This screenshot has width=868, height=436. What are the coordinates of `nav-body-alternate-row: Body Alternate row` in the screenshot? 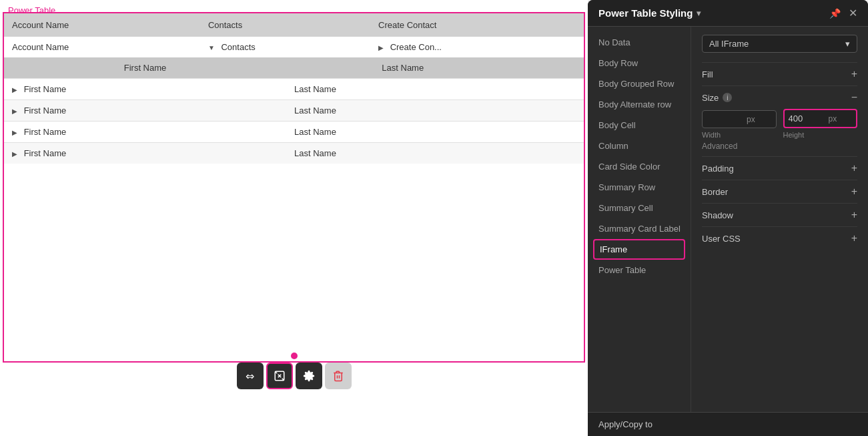 It's located at (639, 104).